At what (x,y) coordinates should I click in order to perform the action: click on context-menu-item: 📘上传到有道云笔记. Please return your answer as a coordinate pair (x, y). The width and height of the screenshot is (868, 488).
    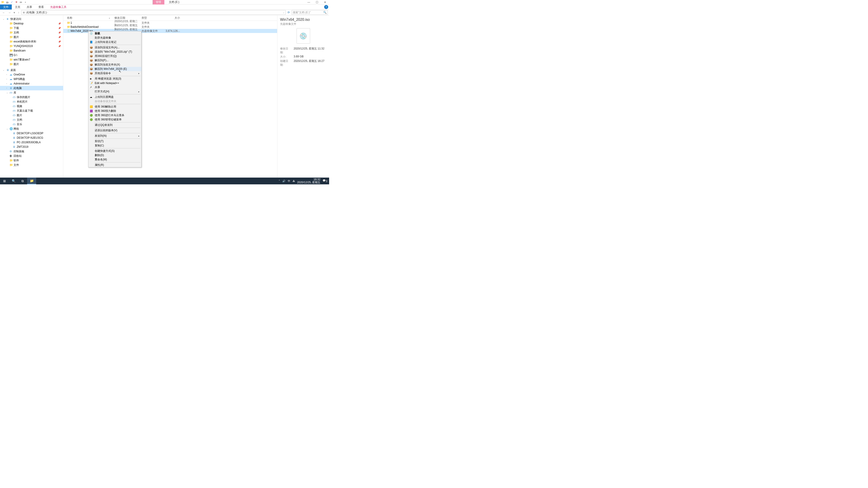
    Looking at the image, I should click on (115, 42).